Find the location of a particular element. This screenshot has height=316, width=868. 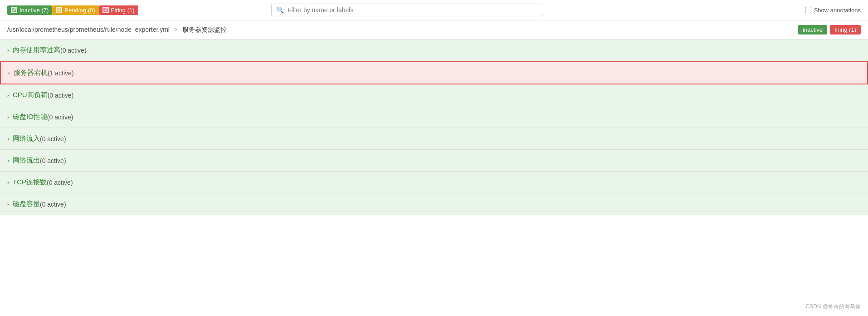

rule-group-rg5: ›网络流入 (0 active) is located at coordinates (434, 139).